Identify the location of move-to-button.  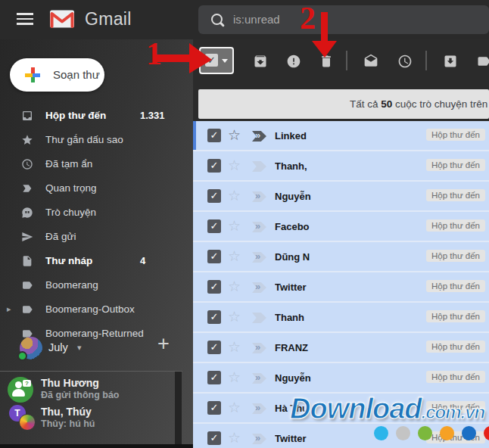
(450, 61).